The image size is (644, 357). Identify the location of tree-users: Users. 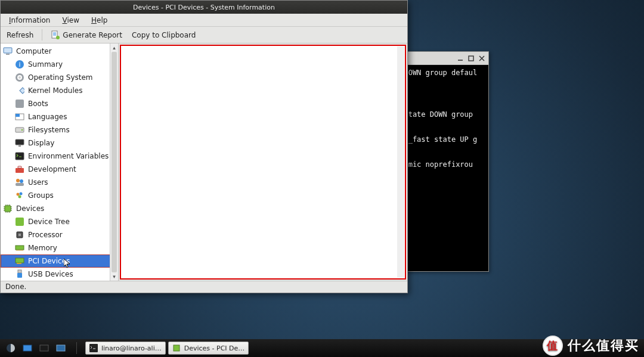
(60, 182).